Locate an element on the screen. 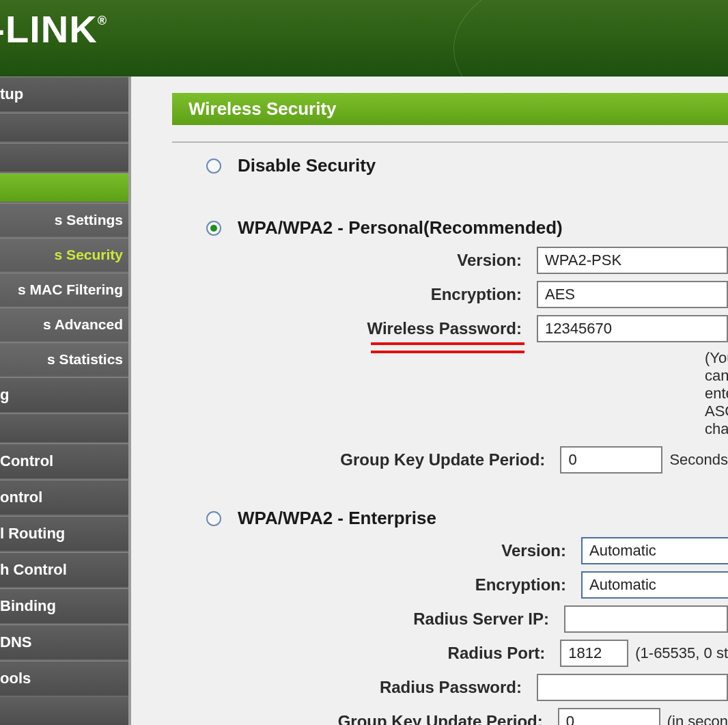 The width and height of the screenshot is (728, 725). option-wpa-enterprise: WPA/WPA2 - Enterprise is located at coordinates (467, 518).